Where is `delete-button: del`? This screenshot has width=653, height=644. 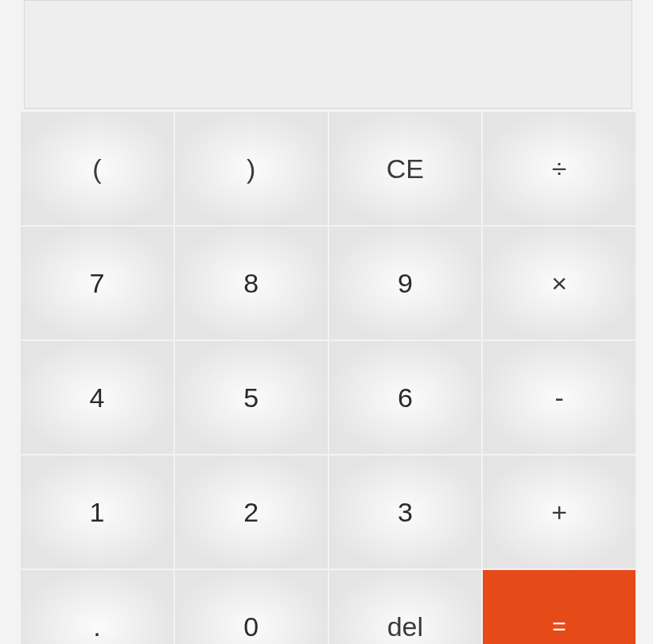
delete-button: del is located at coordinates (406, 607).